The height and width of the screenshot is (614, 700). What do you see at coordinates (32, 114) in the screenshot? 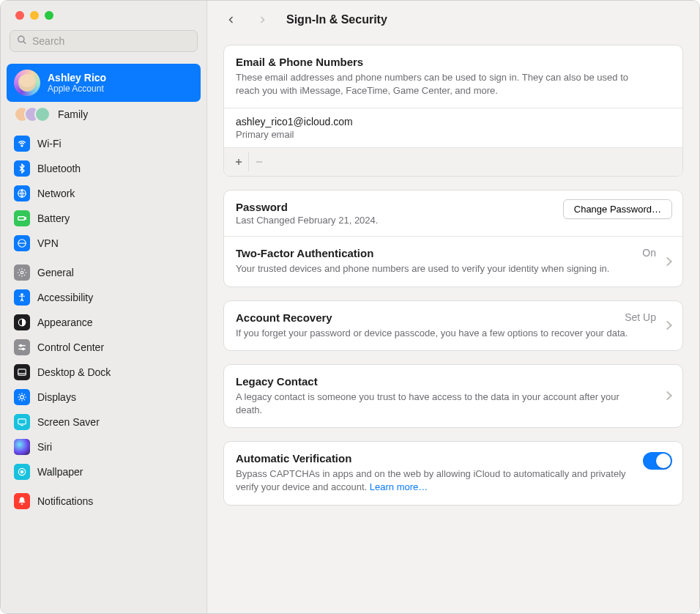
I see `family-avatars` at bounding box center [32, 114].